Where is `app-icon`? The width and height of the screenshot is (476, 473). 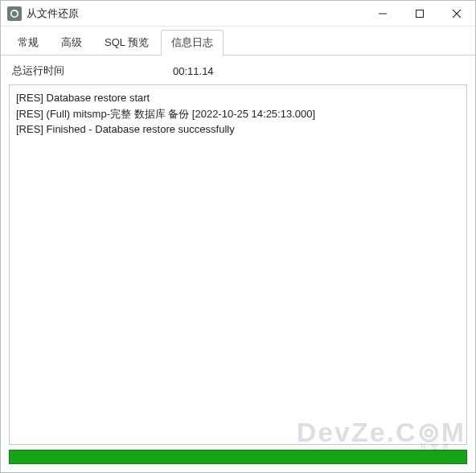
app-icon is located at coordinates (14, 14).